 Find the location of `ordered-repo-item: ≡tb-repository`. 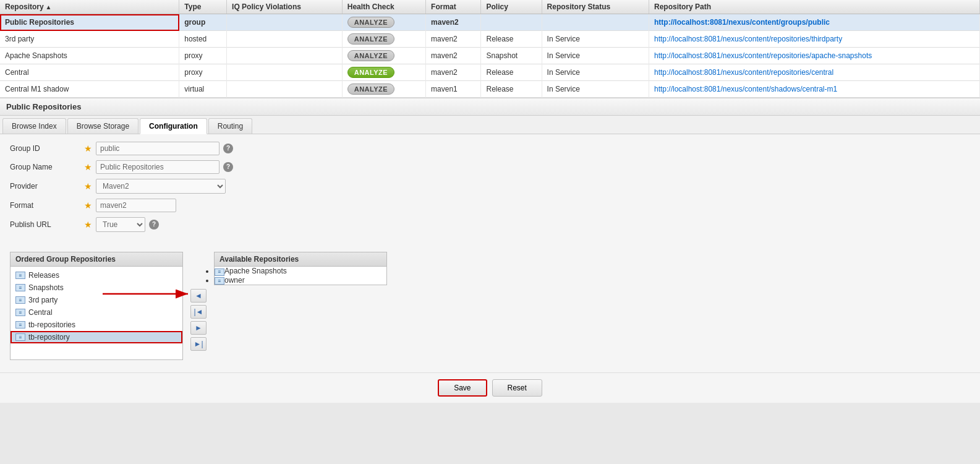

ordered-repo-item: ≡tb-repository is located at coordinates (96, 337).